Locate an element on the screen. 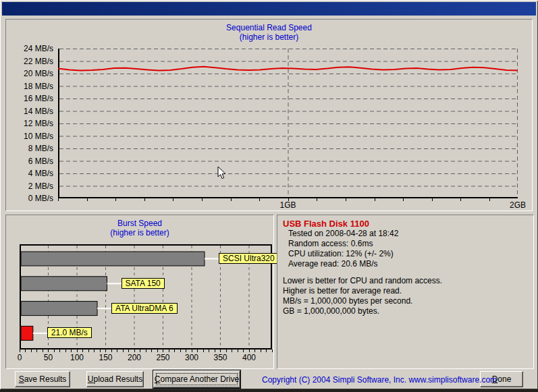 Image resolution: width=538 pixels, height=392 pixels. note-line: Higher is better for average read. is located at coordinates (405, 291).